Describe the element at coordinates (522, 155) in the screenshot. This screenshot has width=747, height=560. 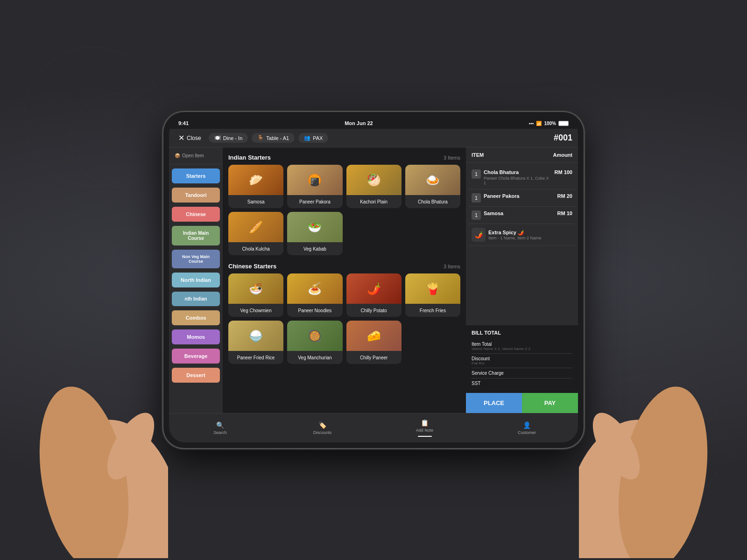
I see `order-panel-header: ITEM Amount` at that location.